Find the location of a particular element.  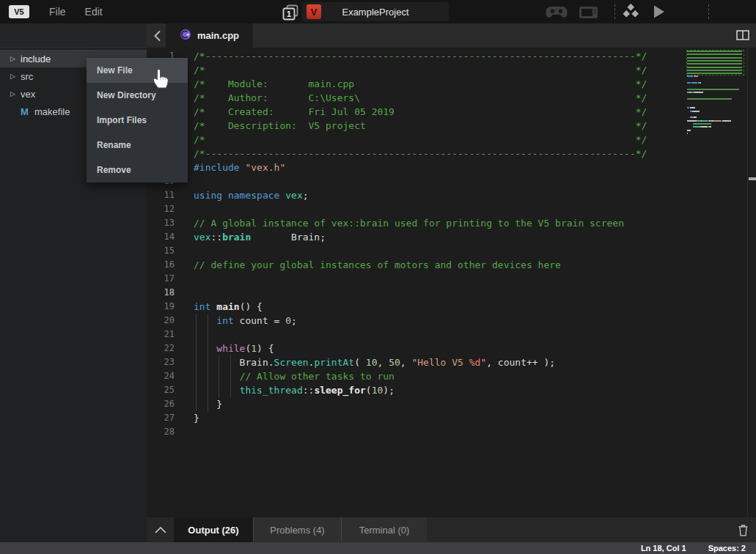

code-line-8: 8/*-------------------------------------… is located at coordinates (452, 154).